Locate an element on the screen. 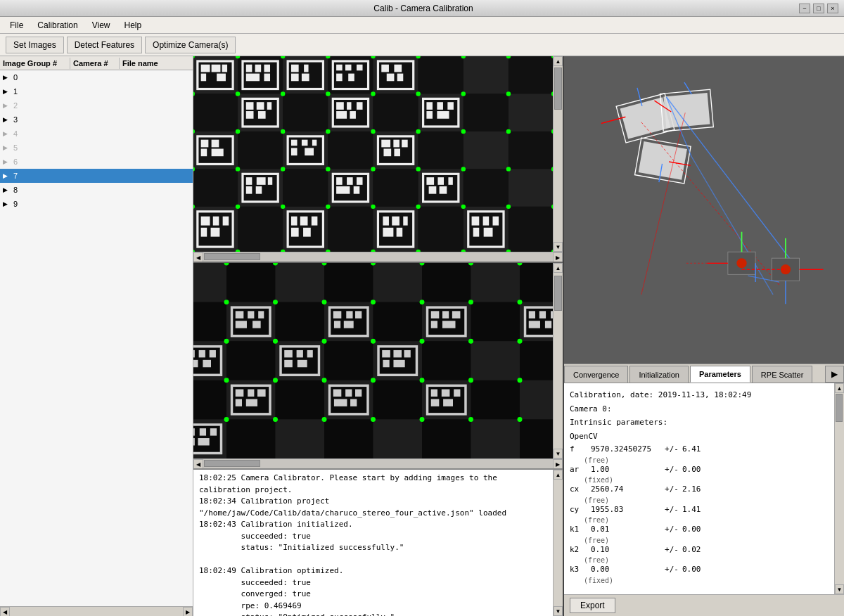 This screenshot has width=844, height=616. col-group: Image Group # is located at coordinates (35, 63).